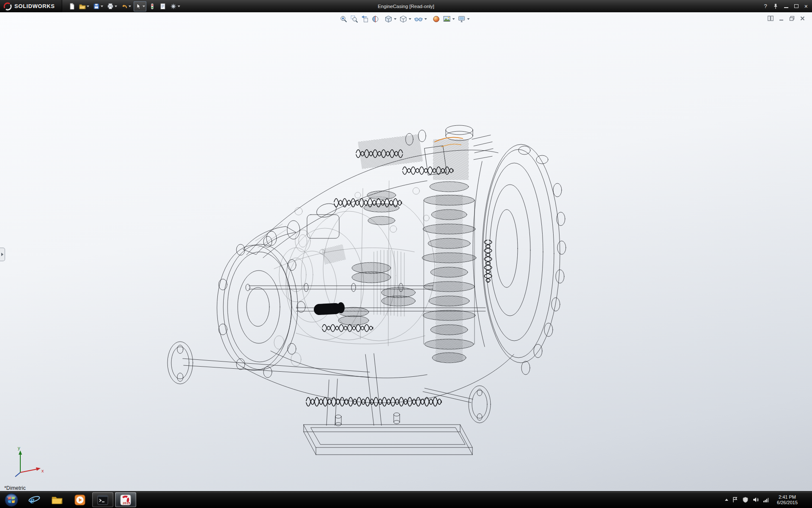 The image size is (812, 508). I want to click on network-icon, so click(766, 500).